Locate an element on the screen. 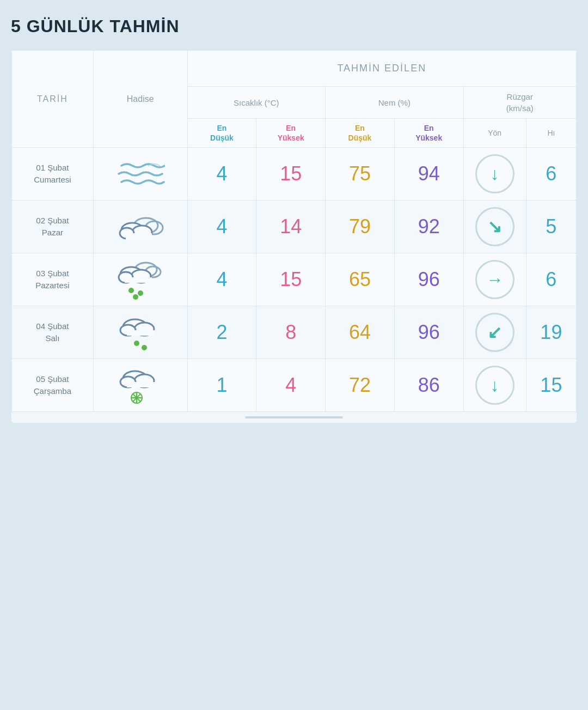  temp-low-cell: 2 is located at coordinates (222, 332).